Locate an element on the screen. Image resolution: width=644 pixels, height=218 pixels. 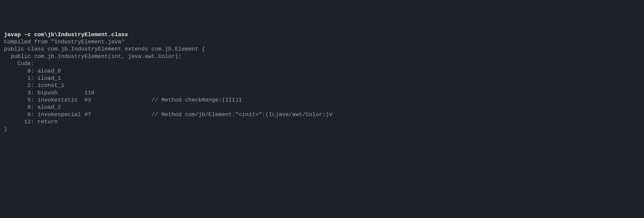
output-line: Compiled from "IndustryElement.java" is located at coordinates (322, 42).